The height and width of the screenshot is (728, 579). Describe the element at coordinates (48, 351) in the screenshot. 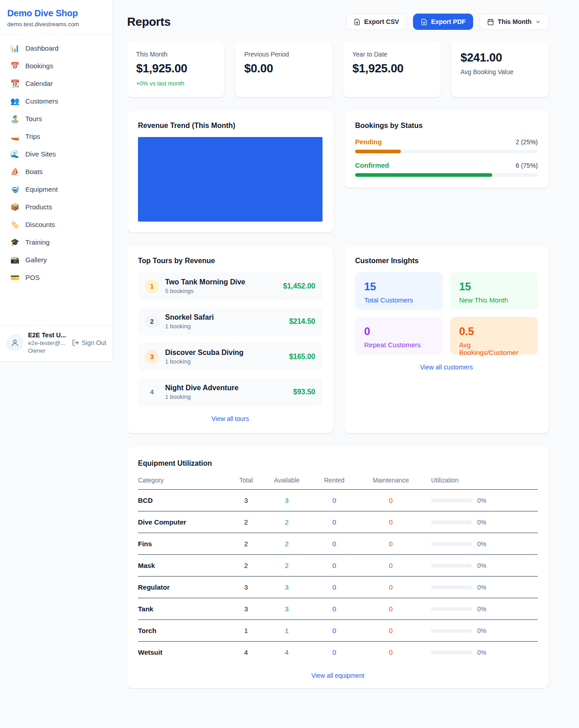

I see `user-role: Owner` at that location.